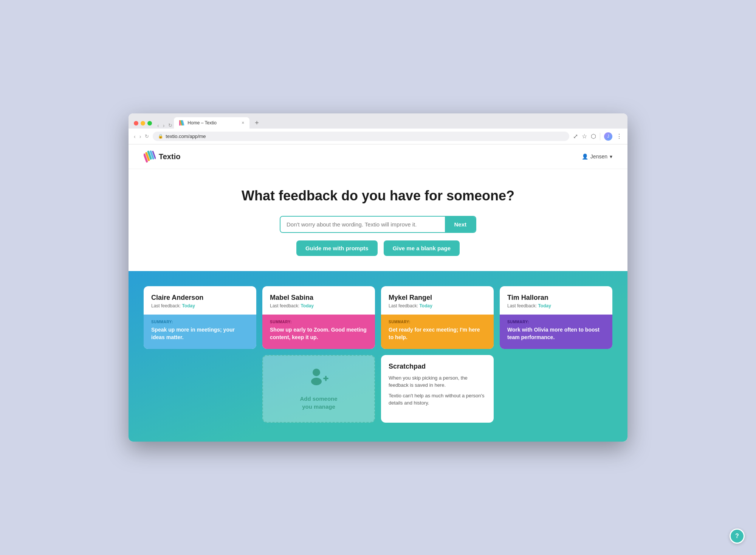  Describe the element at coordinates (143, 123) in the screenshot. I see `traffic-lights` at that location.